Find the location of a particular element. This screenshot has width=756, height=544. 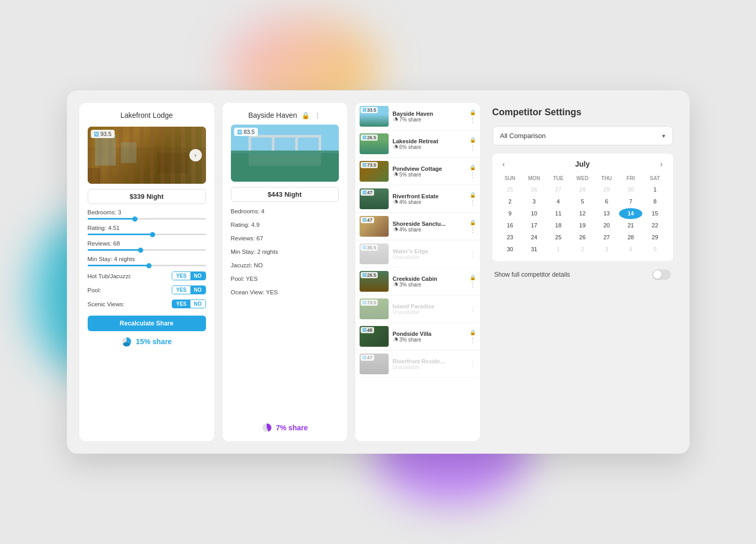

next-image-arrow: › is located at coordinates (196, 155).